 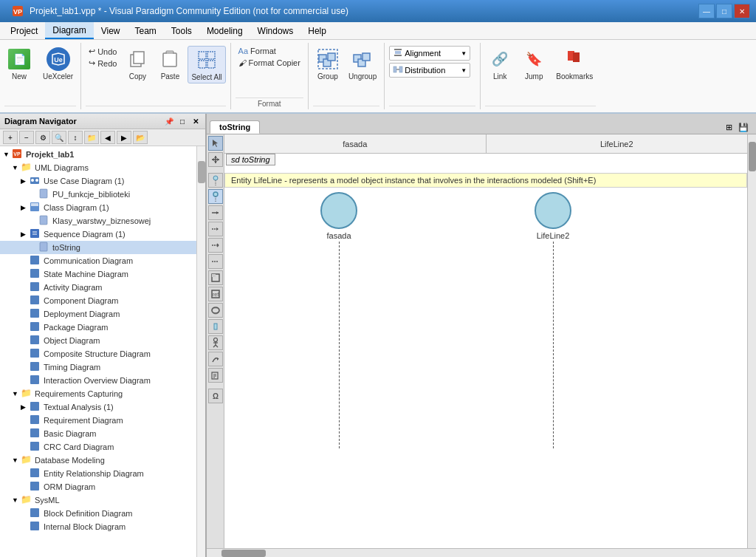 I want to click on menu-view: View, so click(x=111, y=31).